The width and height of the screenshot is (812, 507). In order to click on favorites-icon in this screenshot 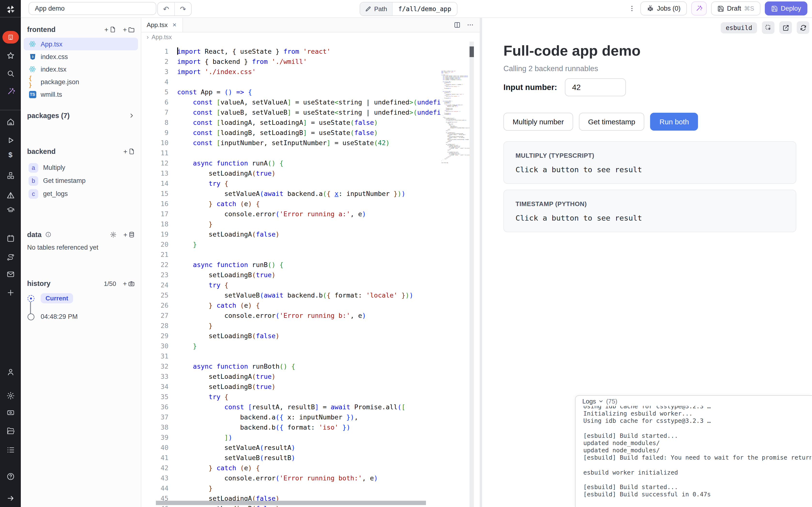, I will do `click(10, 56)`.